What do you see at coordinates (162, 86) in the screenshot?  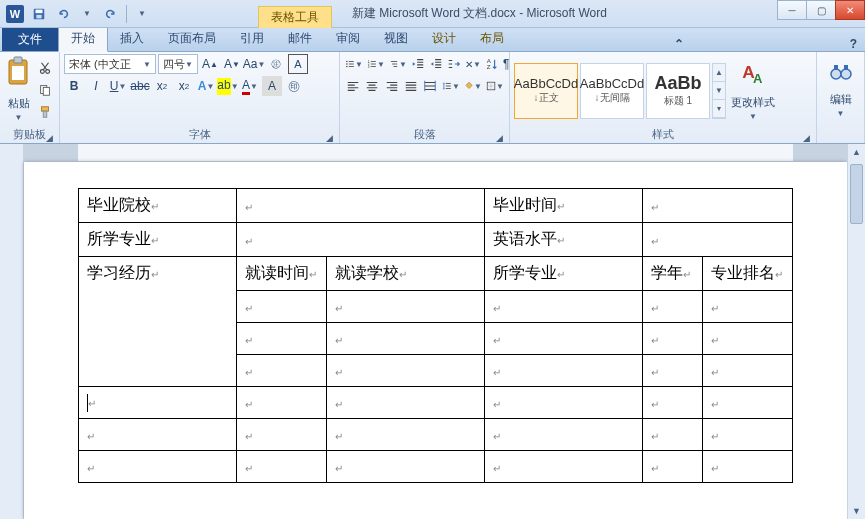 I see `subscript-button: x2` at bounding box center [162, 86].